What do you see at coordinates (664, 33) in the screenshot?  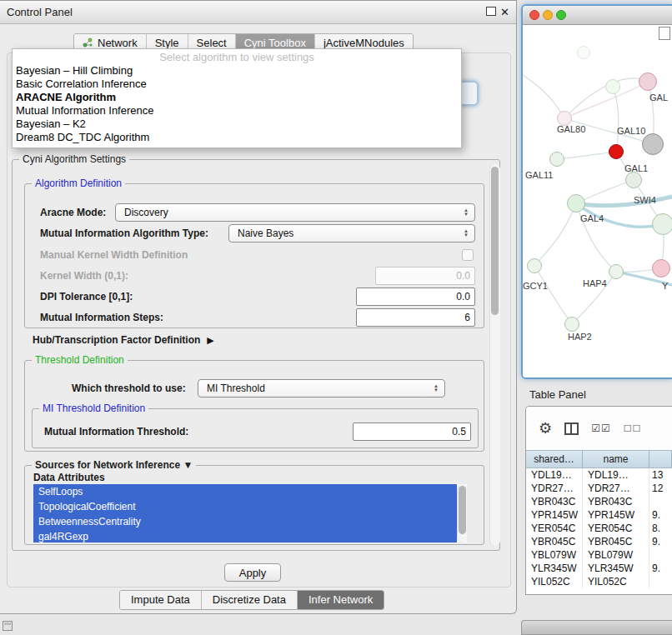 I see `network-scroll-corner` at bounding box center [664, 33].